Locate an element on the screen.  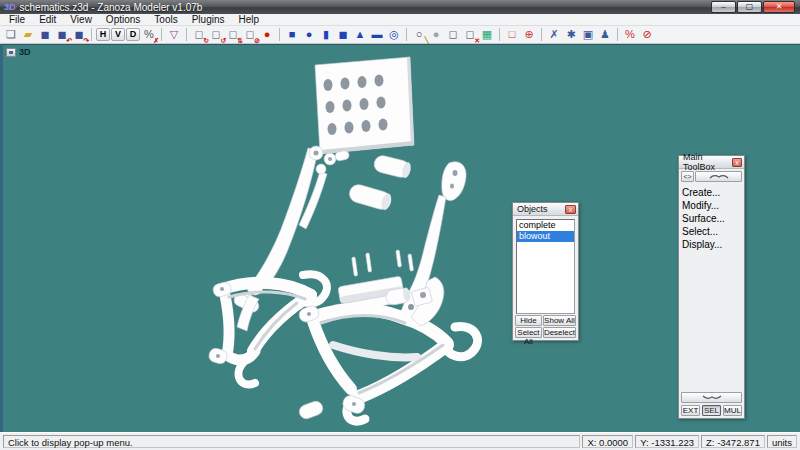
disable-tool-icon: ⊘ is located at coordinates (647, 34).